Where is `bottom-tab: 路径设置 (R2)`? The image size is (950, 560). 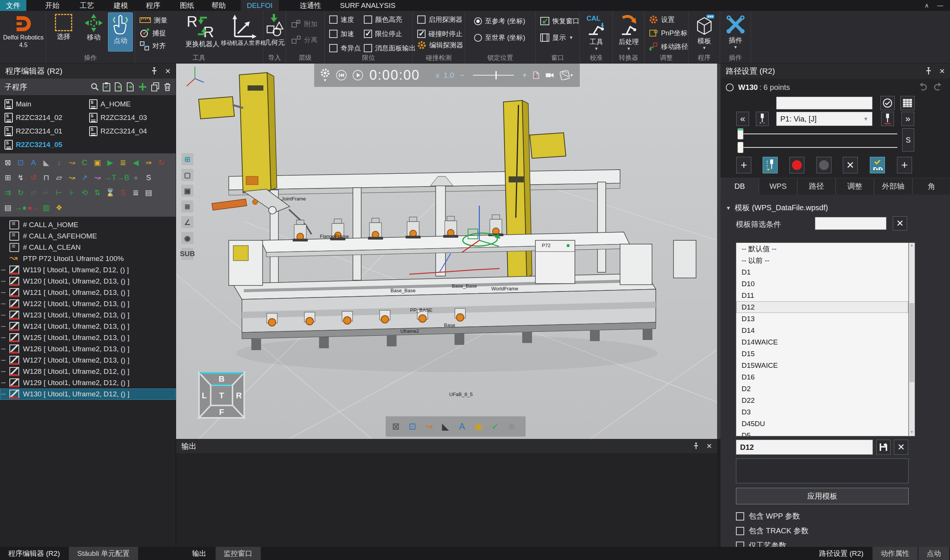 bottom-tab: 路径设置 (R2) is located at coordinates (841, 553).